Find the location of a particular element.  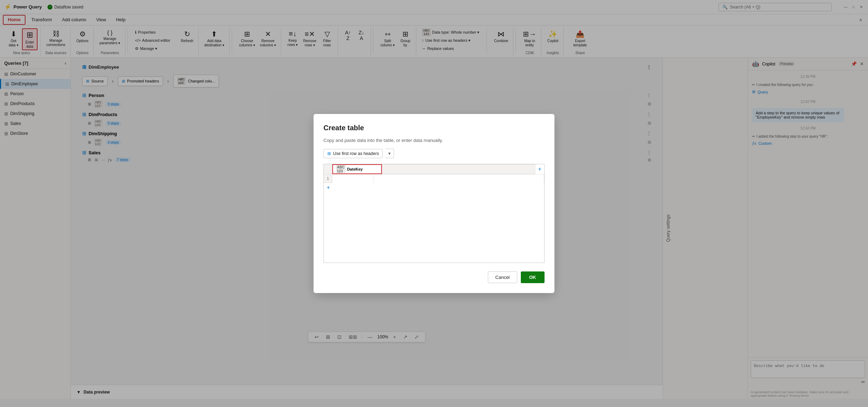

modal-cancel-btn: Cancel is located at coordinates (502, 277).